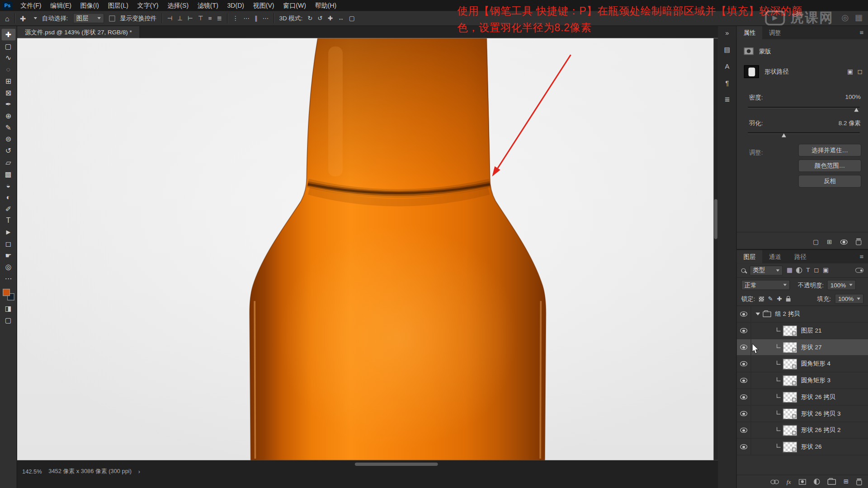 The width and height of the screenshot is (868, 488). What do you see at coordinates (846, 482) in the screenshot?
I see `new-layer-icon: ⊞` at bounding box center [846, 482].